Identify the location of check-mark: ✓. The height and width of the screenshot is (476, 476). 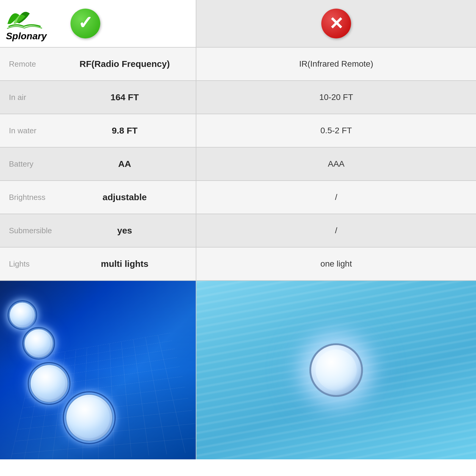
(85, 23).